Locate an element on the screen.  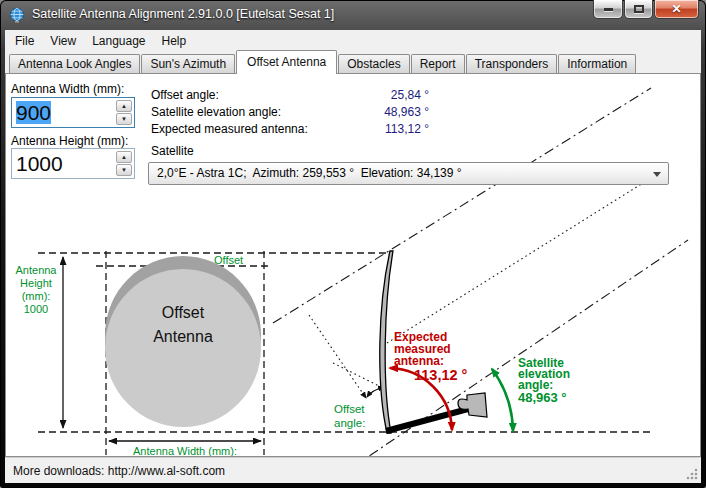
elevation-angle-arc is located at coordinates (502, 400).